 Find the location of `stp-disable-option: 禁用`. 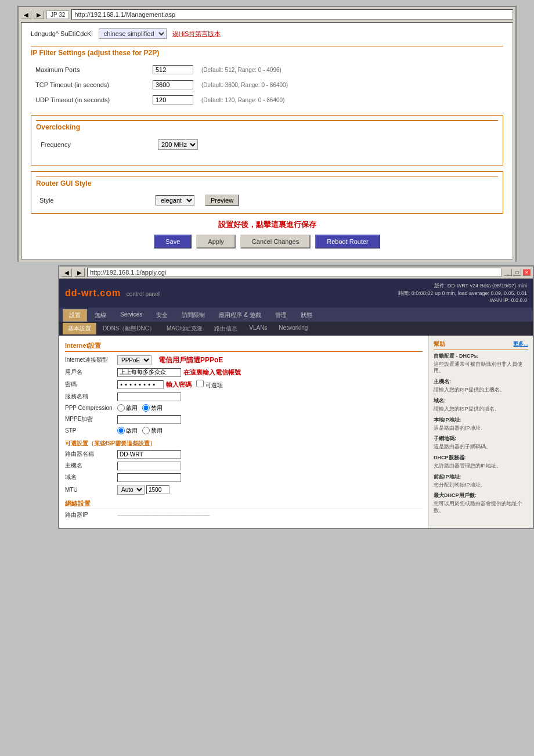

stp-disable-option: 禁用 is located at coordinates (152, 431).